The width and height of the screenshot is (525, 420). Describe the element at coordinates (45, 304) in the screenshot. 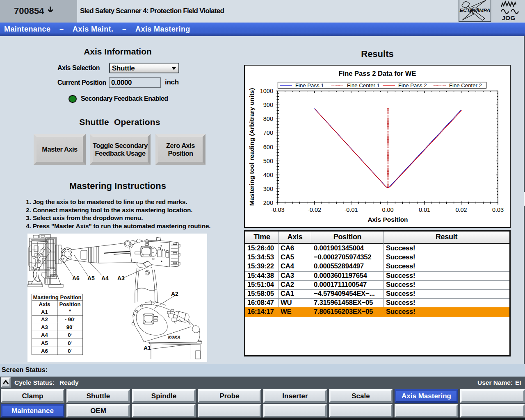

I see `svg-text: Axis` at that location.